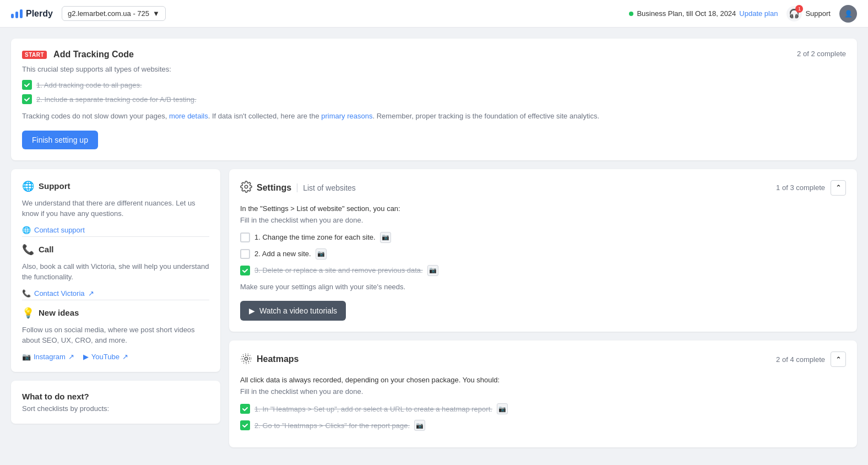 This screenshot has width=868, height=465. I want to click on new-ideas-section-title: 💡 New ideas, so click(116, 313).